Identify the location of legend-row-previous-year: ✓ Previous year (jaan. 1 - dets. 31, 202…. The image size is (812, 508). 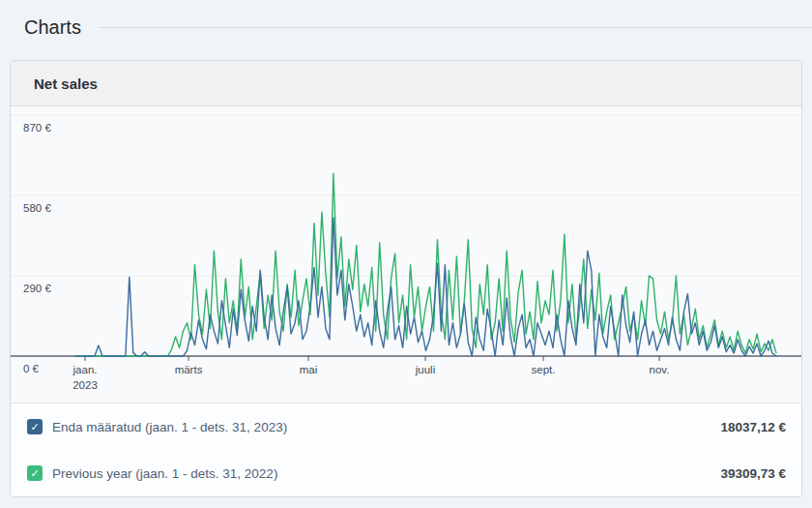
(406, 473).